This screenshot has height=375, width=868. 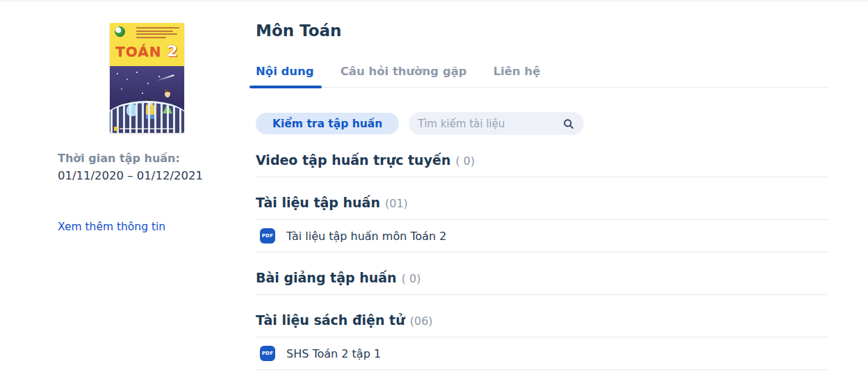 I want to click on section-count: (01), so click(x=396, y=203).